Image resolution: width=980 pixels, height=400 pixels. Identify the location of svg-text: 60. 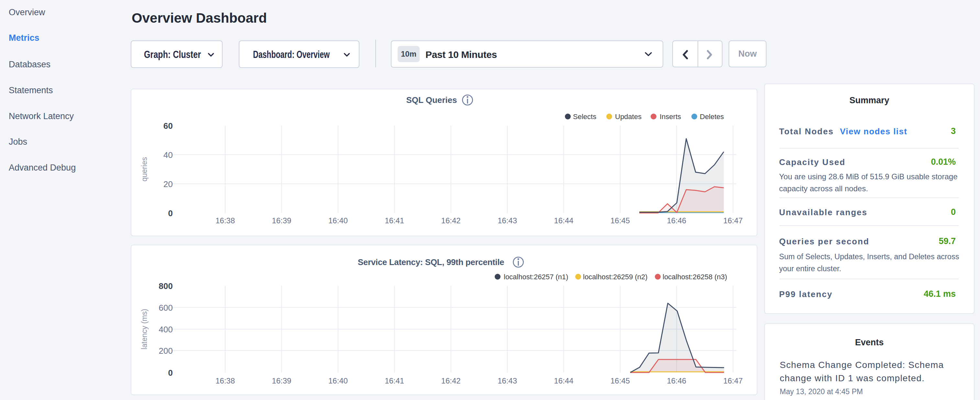
(168, 126).